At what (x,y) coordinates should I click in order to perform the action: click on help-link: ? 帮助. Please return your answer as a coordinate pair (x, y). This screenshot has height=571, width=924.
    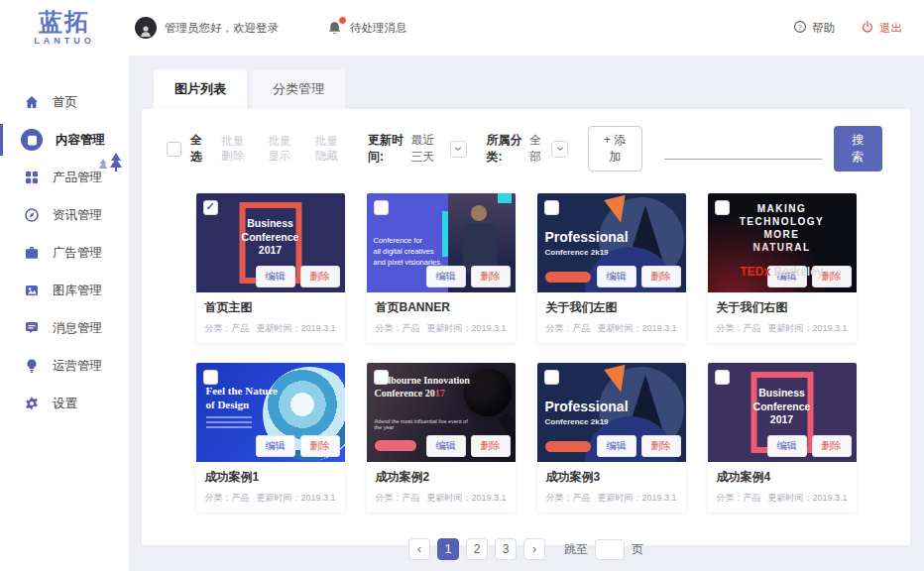
    Looking at the image, I should click on (814, 28).